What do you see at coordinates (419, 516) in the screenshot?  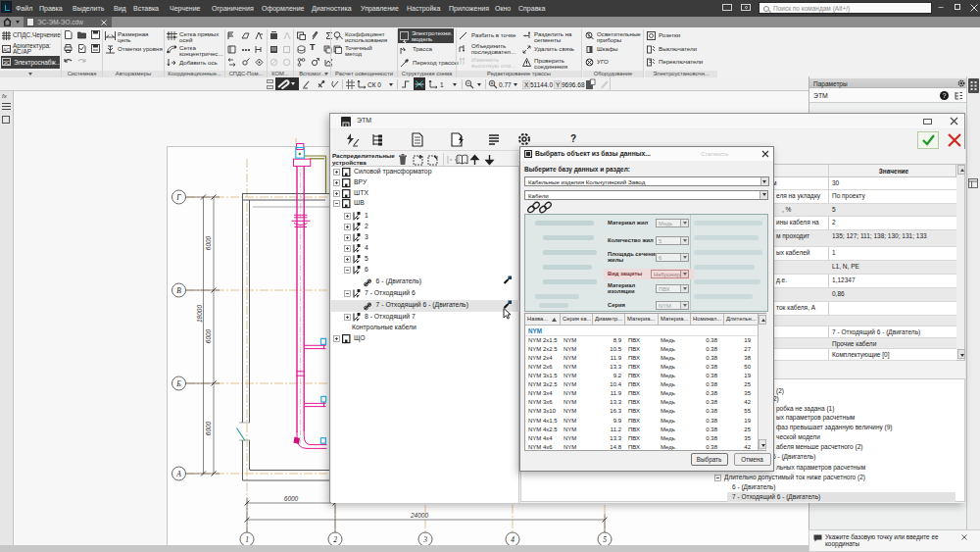 I see `svg-text: 24000` at bounding box center [419, 516].